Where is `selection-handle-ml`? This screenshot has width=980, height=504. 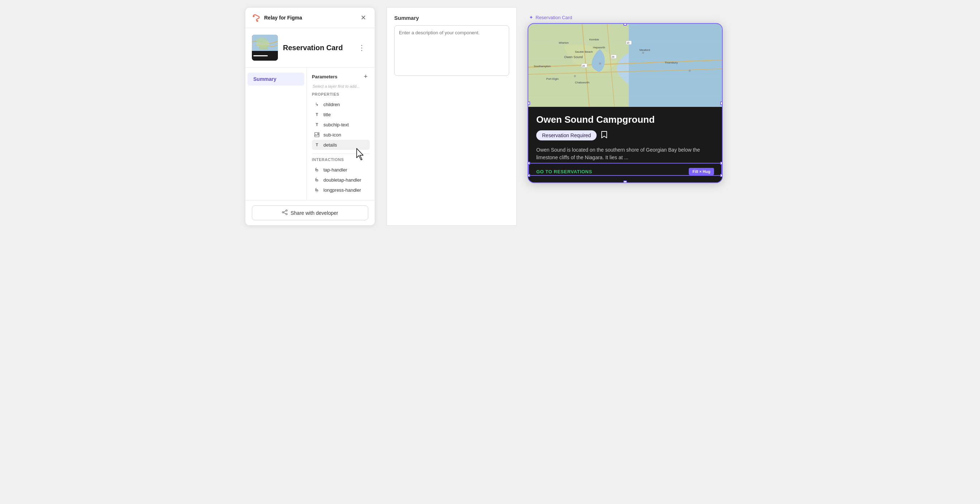 selection-handle-ml is located at coordinates (529, 103).